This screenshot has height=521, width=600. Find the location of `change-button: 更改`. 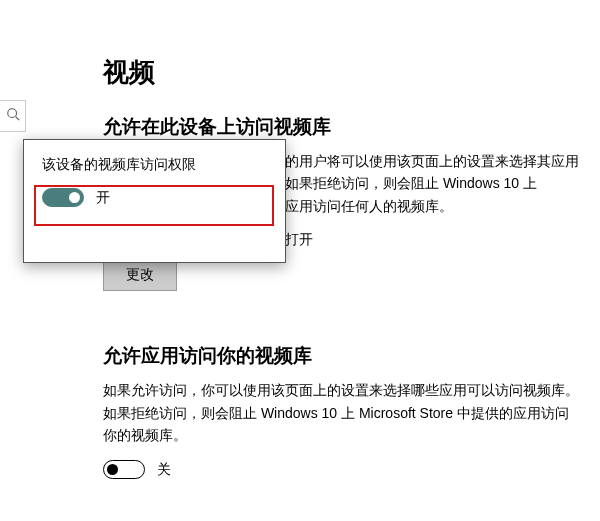

change-button: 更改 is located at coordinates (140, 275).